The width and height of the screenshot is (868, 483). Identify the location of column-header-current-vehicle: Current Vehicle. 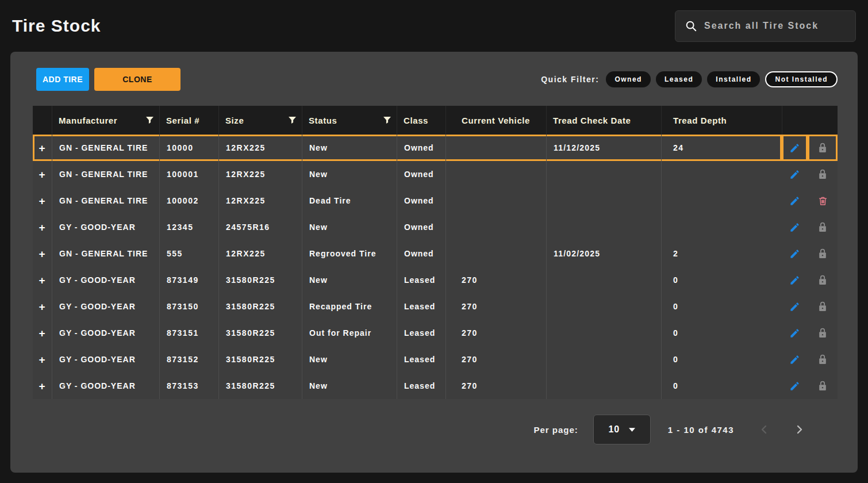
(496, 120).